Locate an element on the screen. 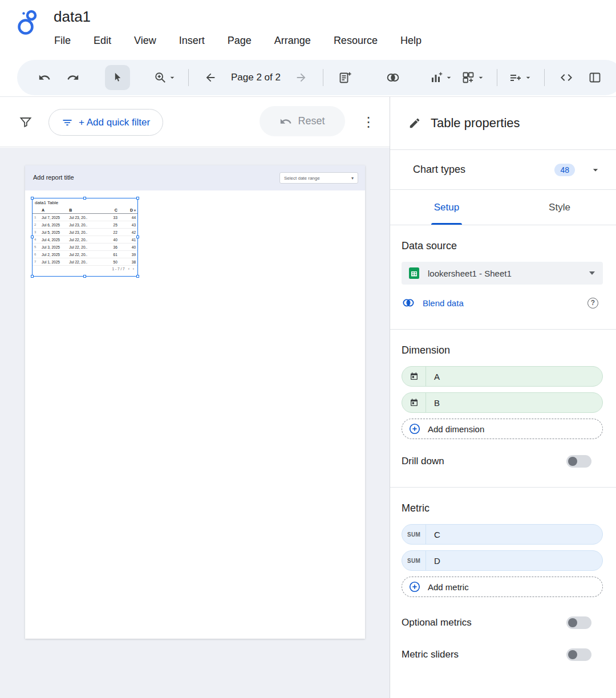 This screenshot has height=698, width=616. page-forward-button is located at coordinates (301, 78).